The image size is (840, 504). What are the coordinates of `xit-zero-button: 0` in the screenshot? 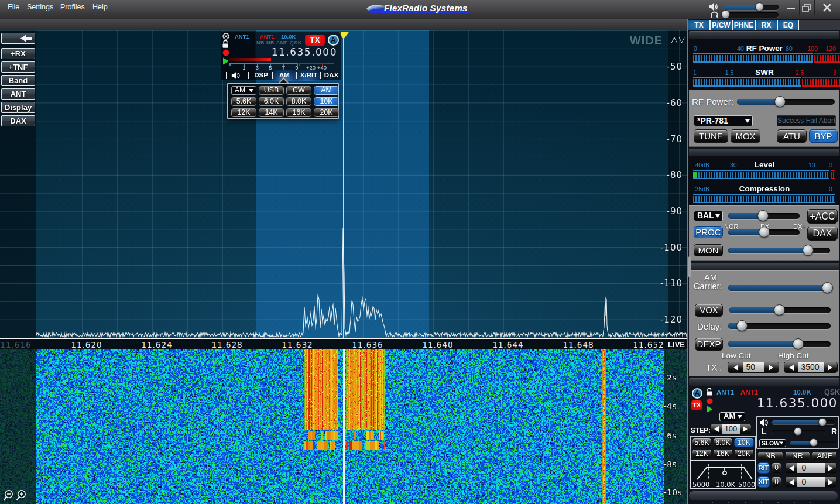 It's located at (776, 482).